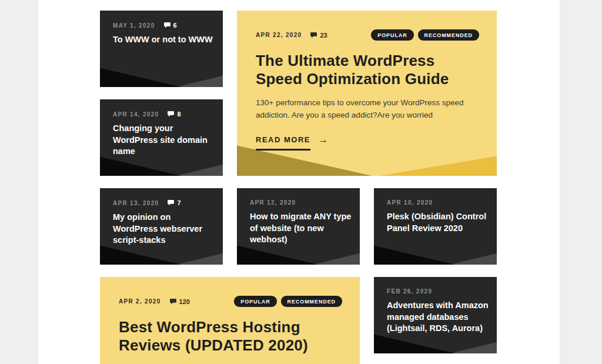 The image size is (602, 364). What do you see at coordinates (273, 202) in the screenshot?
I see `post-meta-left: APR 12, 2020` at bounding box center [273, 202].